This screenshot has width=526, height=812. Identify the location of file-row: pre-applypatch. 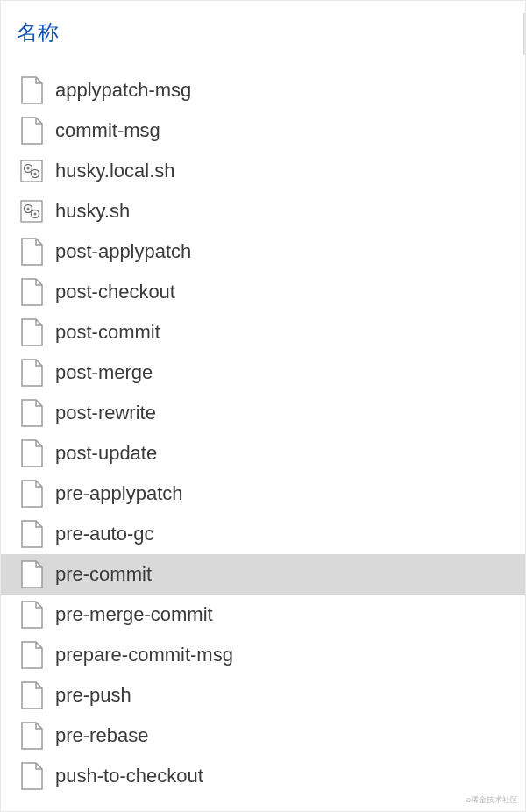
(263, 494).